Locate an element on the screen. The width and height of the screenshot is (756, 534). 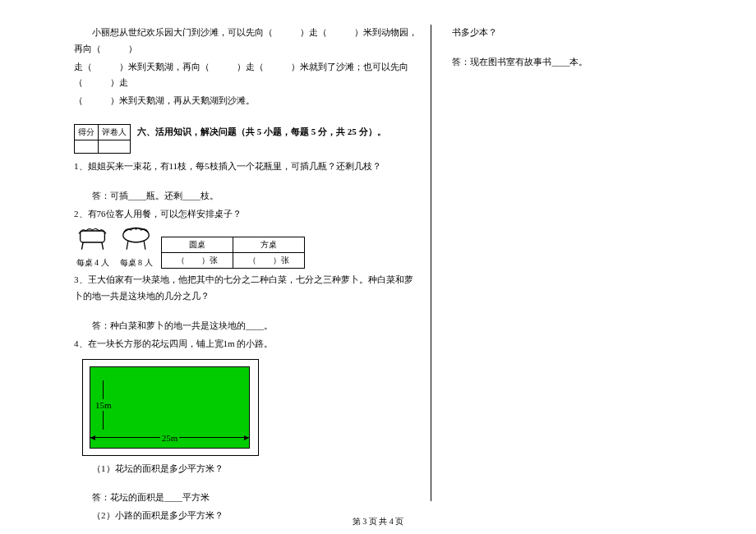
q2-td2: （ ）张 is located at coordinates (270, 261).